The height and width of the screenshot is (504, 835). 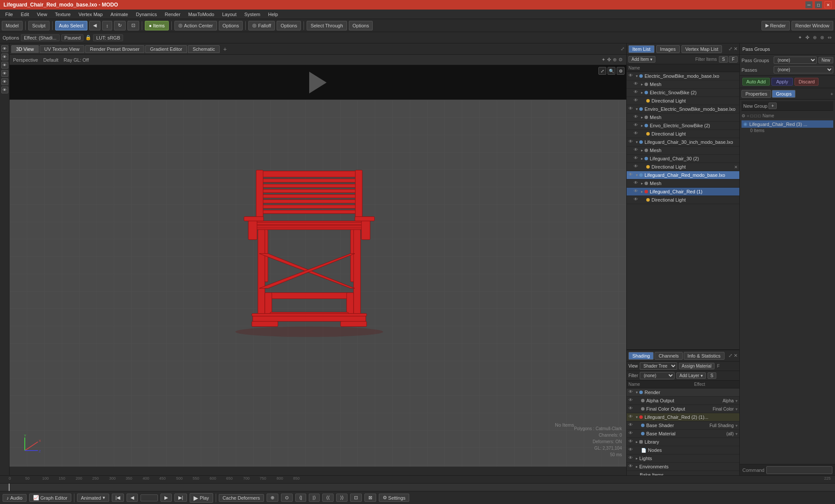 What do you see at coordinates (641, 356) in the screenshot?
I see `tab-shading: Shading` at bounding box center [641, 356].